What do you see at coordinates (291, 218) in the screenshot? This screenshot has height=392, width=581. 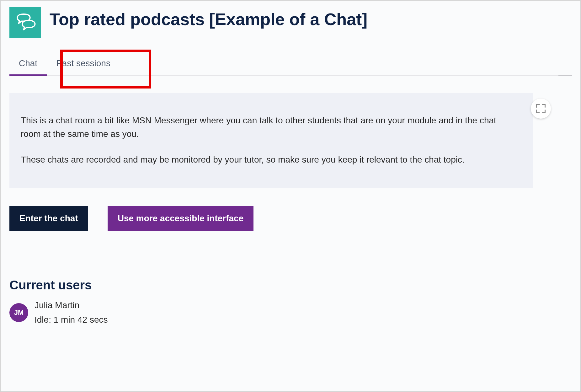 I see `action-button-row: Enter the chat Use more accessible inter…` at bounding box center [291, 218].